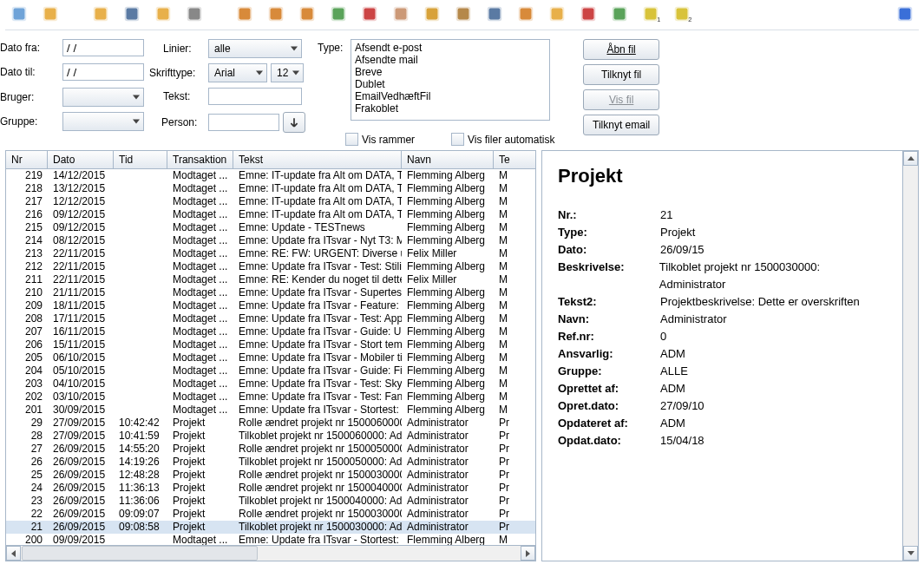  What do you see at coordinates (27, 160) in the screenshot?
I see `column-header: Nr` at bounding box center [27, 160].